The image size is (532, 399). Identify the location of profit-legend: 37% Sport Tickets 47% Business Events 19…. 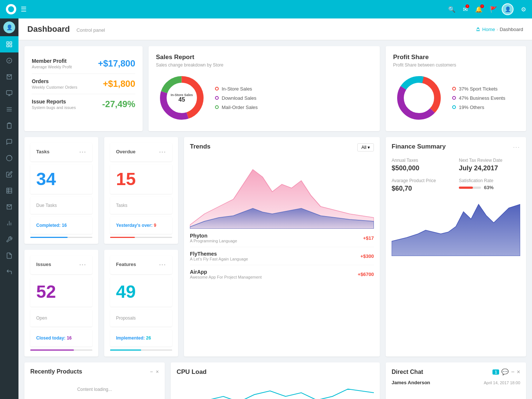
(479, 98).